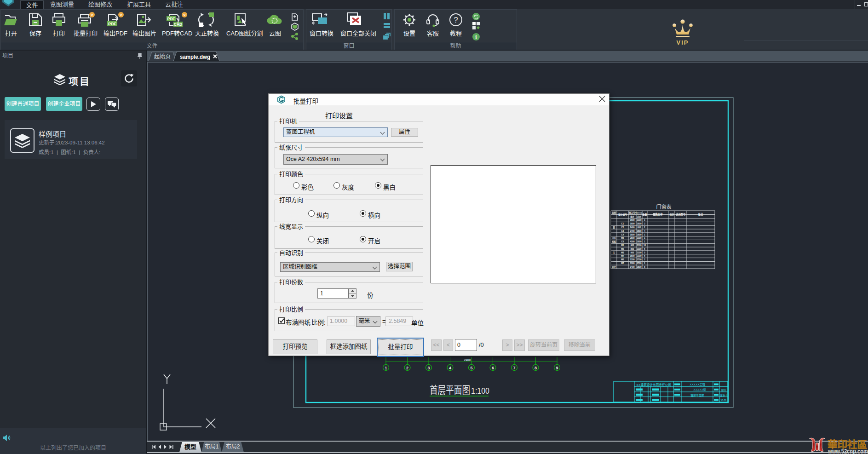 Image resolution: width=868 pixels, height=454 pixels. What do you see at coordinates (848, 451) in the screenshot?
I see `svg-text: www.52cnp.com` at bounding box center [848, 451].